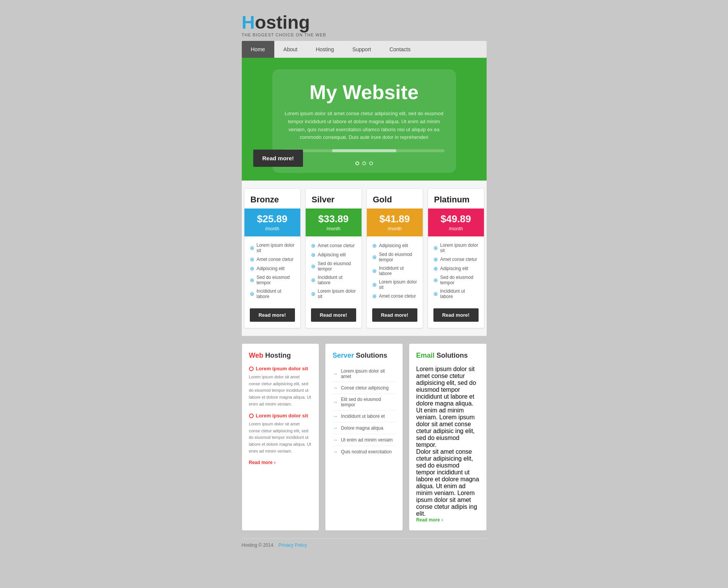 This screenshot has width=728, height=588. I want to click on list-item: →Incididunt ut labore et, so click(364, 416).